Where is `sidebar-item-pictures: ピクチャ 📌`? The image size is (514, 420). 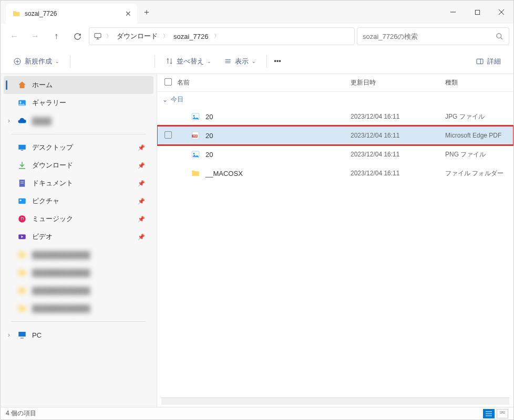 sidebar-item-pictures: ピクチャ 📌 is located at coordinates (79, 201).